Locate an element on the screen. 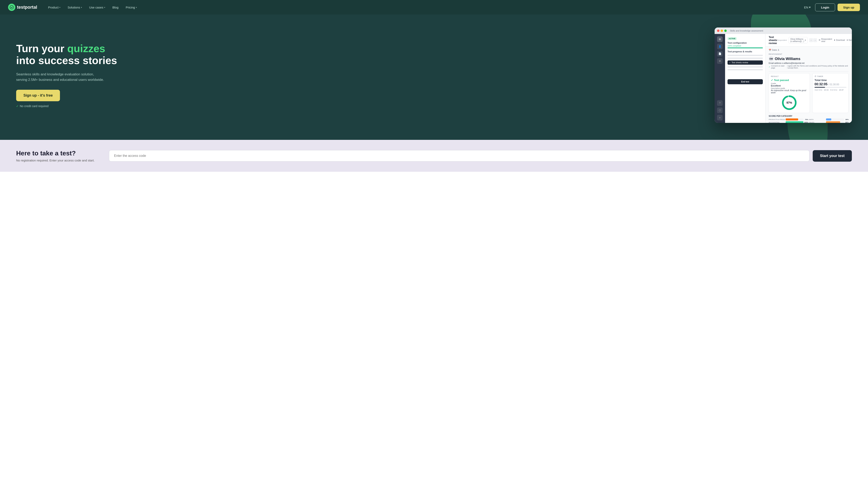 This screenshot has height=485, width=868. score-section-label: SCORE PER CATEGORY is located at coordinates (809, 116).